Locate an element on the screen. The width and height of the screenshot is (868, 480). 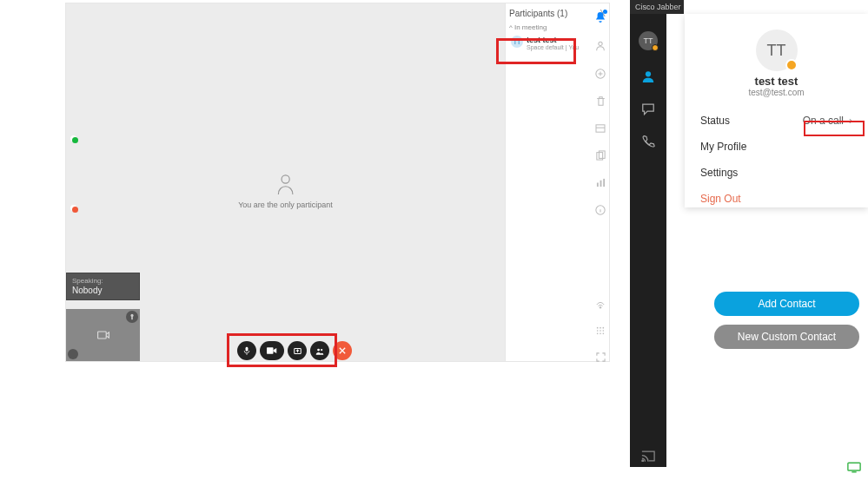
status-value: On a call is located at coordinates (824, 121).